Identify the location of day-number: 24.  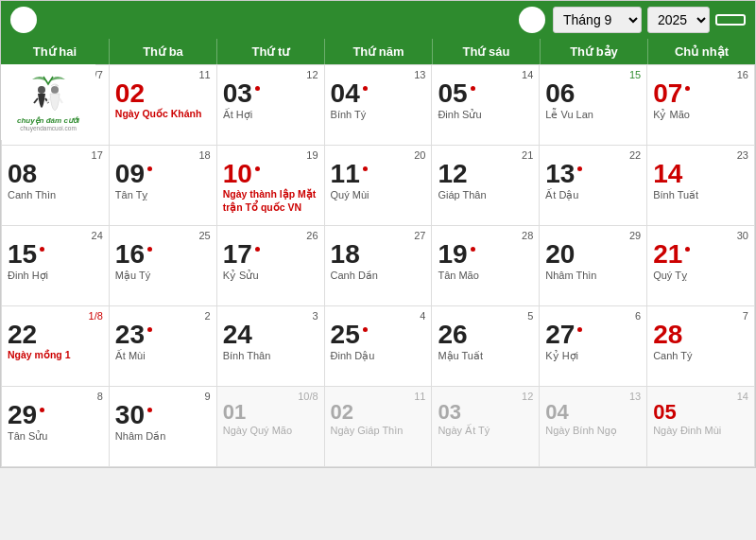
(270, 335).